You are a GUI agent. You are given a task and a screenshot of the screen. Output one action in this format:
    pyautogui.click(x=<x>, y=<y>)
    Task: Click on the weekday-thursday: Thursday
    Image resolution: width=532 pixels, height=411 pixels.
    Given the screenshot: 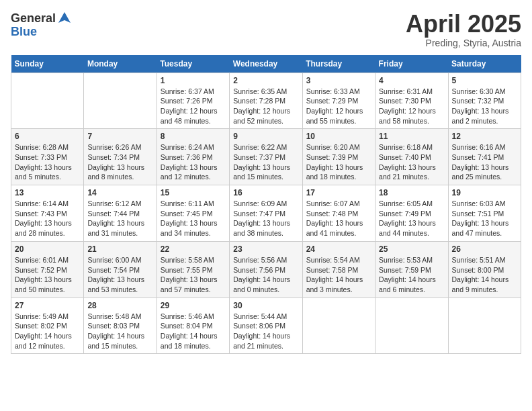 What is the action you would take?
    pyautogui.click(x=339, y=64)
    